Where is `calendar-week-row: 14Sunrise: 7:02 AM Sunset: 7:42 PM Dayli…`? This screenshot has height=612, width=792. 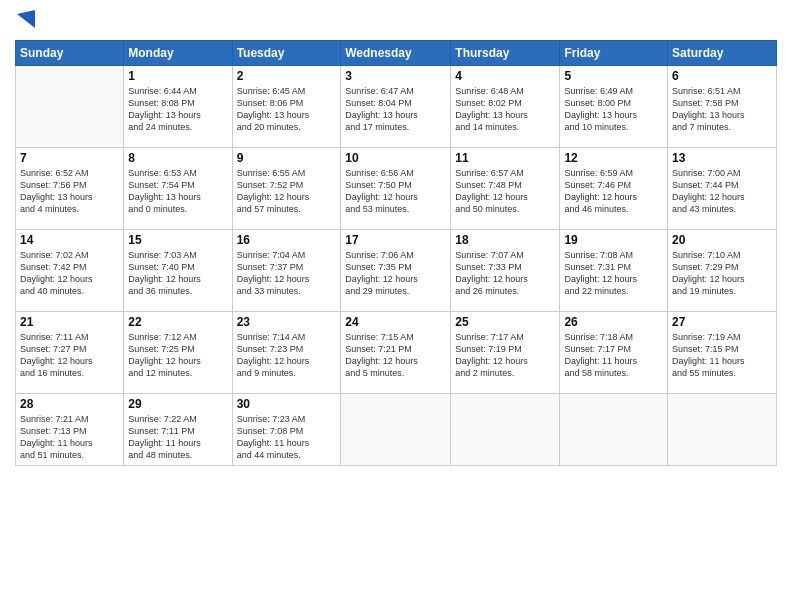 calendar-week-row: 14Sunrise: 7:02 AM Sunset: 7:42 PM Dayli… is located at coordinates (396, 271).